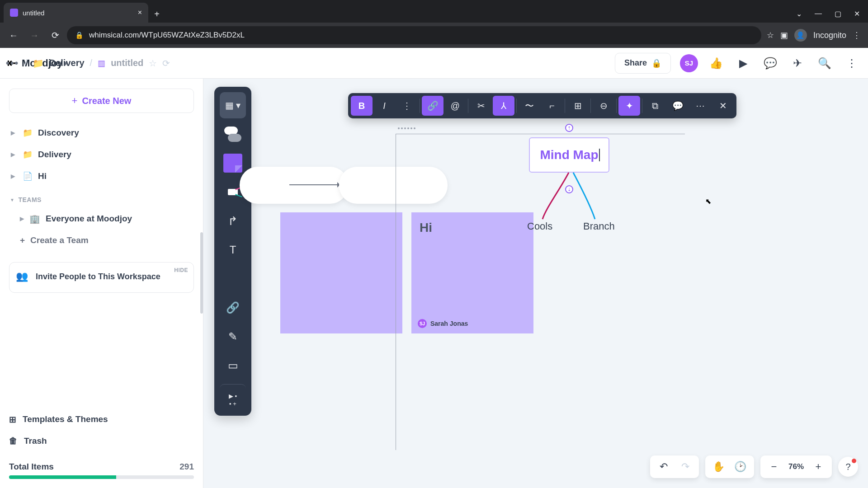  I want to click on pan-hand-icon: ✋, so click(719, 467).